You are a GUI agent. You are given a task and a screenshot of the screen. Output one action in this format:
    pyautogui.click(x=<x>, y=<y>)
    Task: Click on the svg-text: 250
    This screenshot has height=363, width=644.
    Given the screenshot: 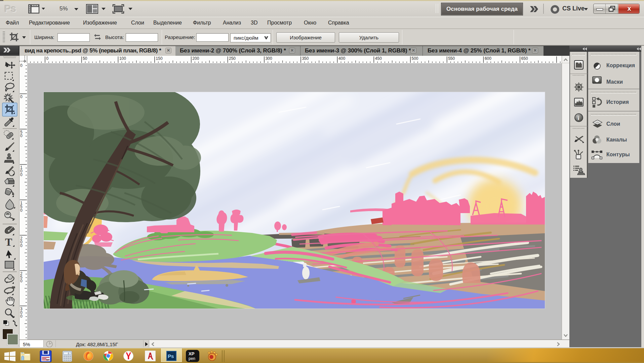 What is the action you would take?
    pyautogui.click(x=232, y=58)
    